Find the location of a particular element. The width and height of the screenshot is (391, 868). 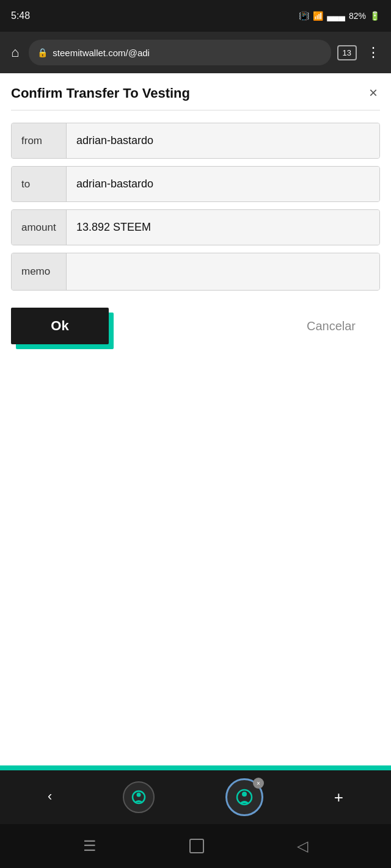

from-label: from is located at coordinates (39, 140).